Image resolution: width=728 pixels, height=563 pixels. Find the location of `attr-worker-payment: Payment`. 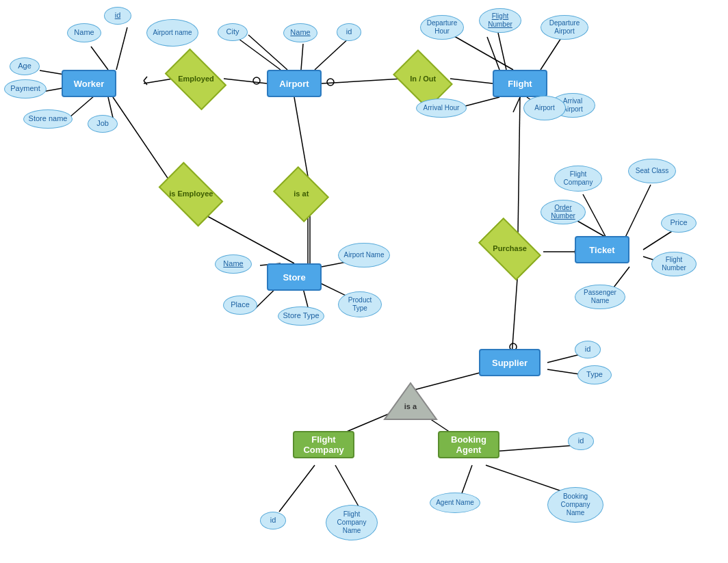

attr-worker-payment: Payment is located at coordinates (25, 89).